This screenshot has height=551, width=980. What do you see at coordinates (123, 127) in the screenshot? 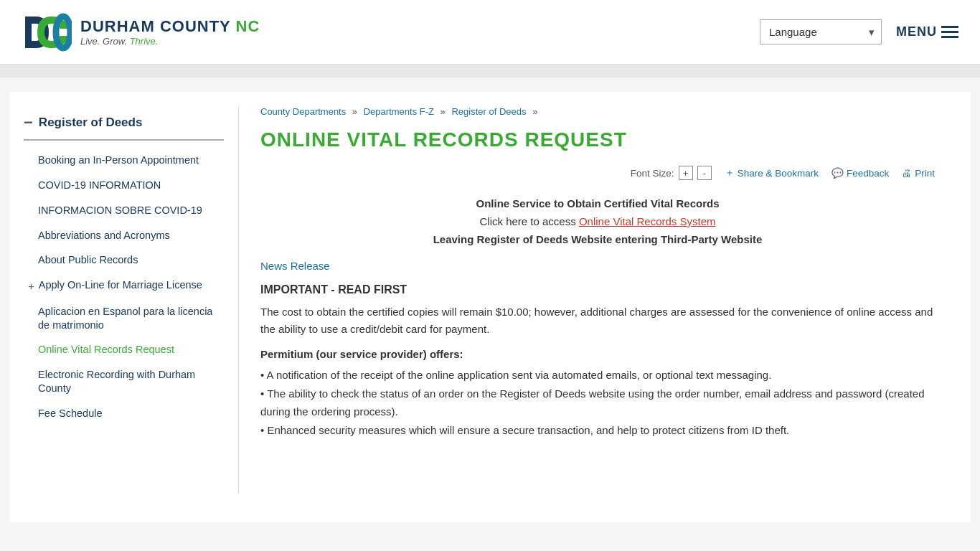
I see `sidebar-title: − Register of Deeds` at bounding box center [123, 127].